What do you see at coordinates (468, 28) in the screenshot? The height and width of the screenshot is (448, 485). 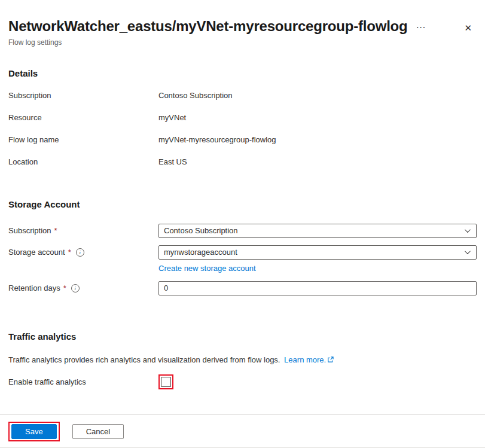 I see `close-icon: ✕` at bounding box center [468, 28].